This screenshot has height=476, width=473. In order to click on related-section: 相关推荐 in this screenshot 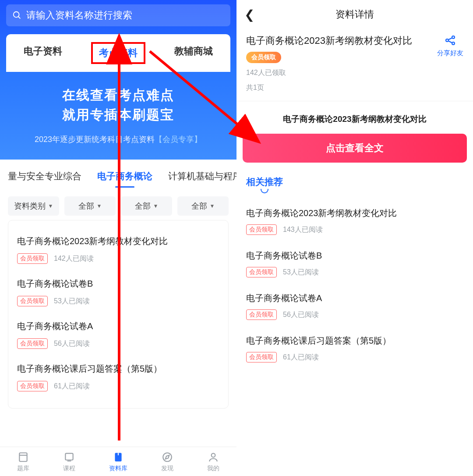, I will do `click(355, 177)`.